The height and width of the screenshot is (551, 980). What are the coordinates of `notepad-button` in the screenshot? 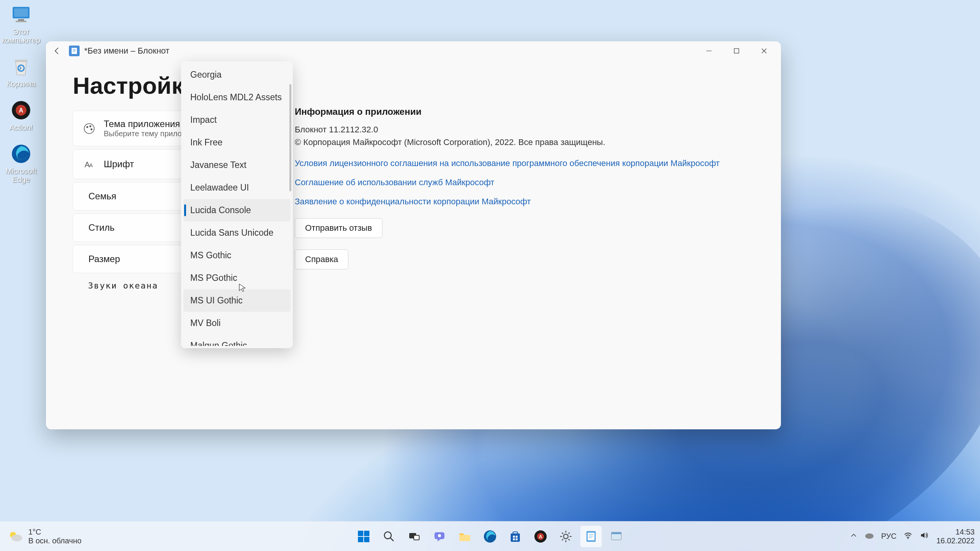 It's located at (591, 536).